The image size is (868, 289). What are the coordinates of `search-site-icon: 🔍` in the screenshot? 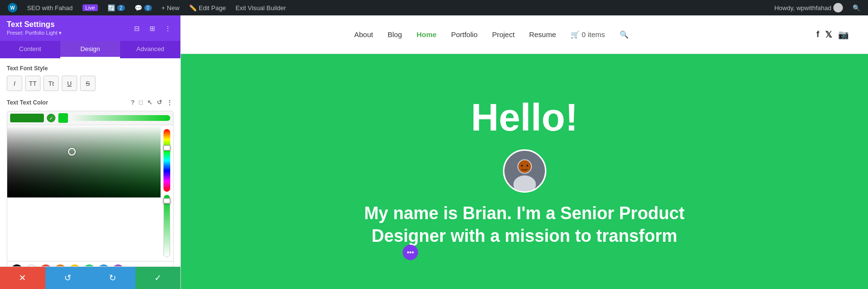 It's located at (624, 35).